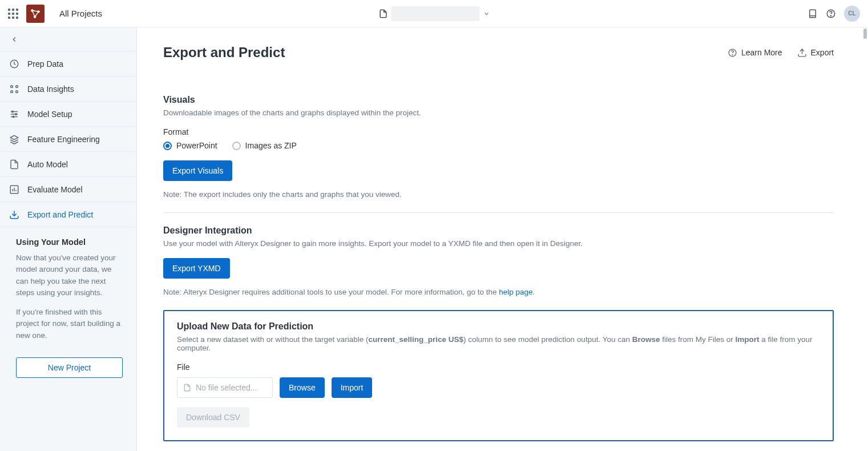 Image resolution: width=868 pixels, height=451 pixels. What do you see at coordinates (14, 89) in the screenshot?
I see `insights-icon` at bounding box center [14, 89].